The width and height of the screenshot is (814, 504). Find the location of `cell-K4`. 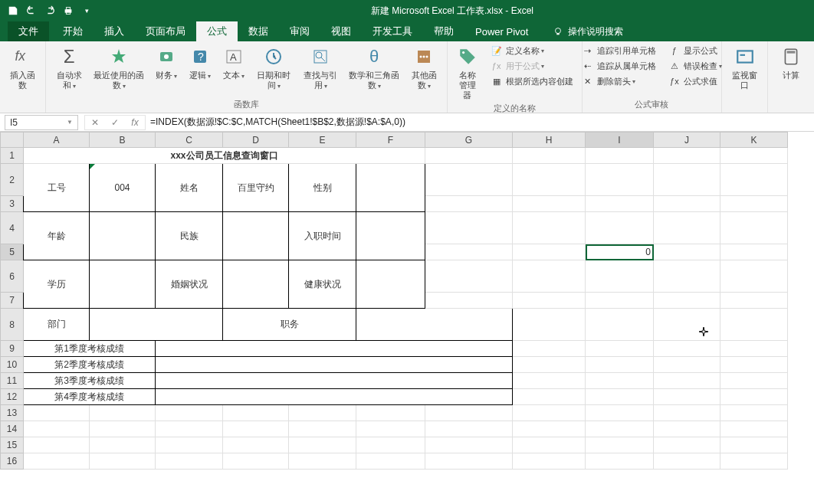

cell-K4 is located at coordinates (754, 228).